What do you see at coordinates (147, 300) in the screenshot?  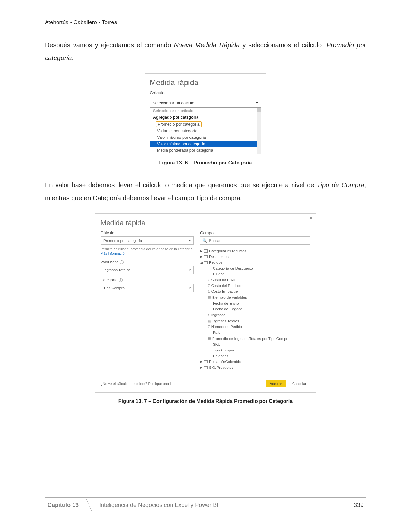 I see `left-column: Cálculo Promedio por categoría ▼ Permite…` at bounding box center [147, 300].